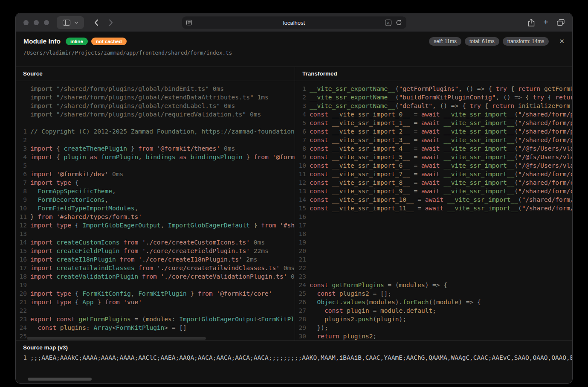  I want to click on line-number: 24, so click(301, 285).